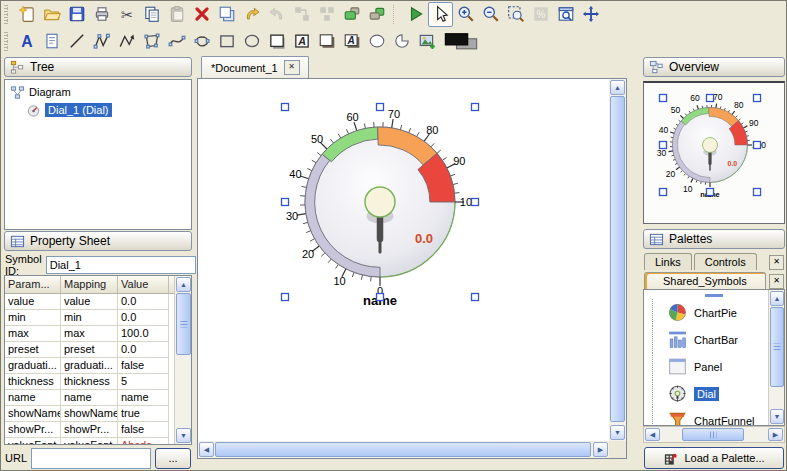  What do you see at coordinates (714, 366) in the screenshot?
I see `palette-item-panel: Panel` at bounding box center [714, 366].